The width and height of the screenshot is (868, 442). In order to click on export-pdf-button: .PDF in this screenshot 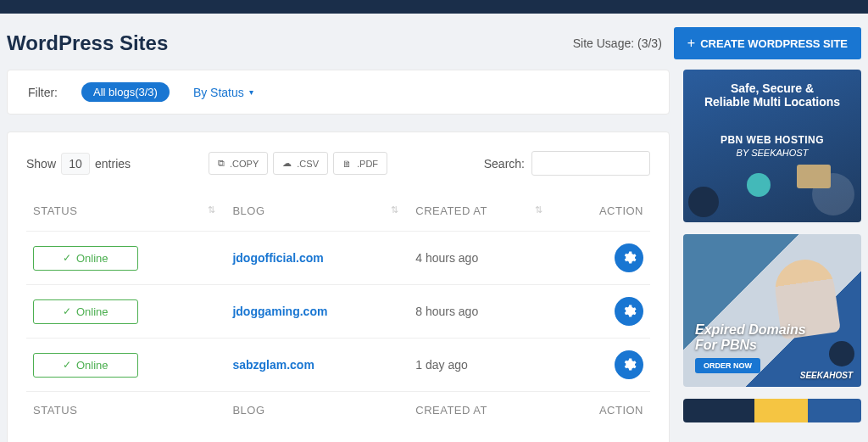, I will do `click(360, 163)`.